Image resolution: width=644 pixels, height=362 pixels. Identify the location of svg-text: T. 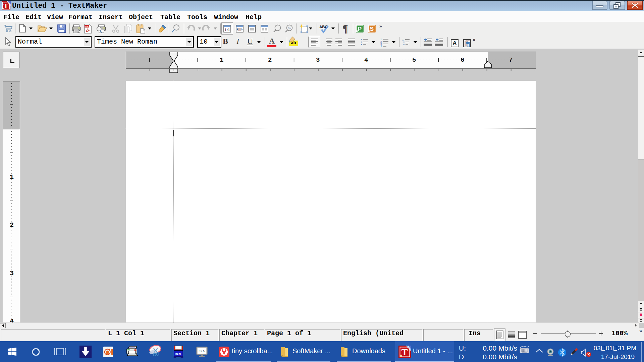
(405, 352).